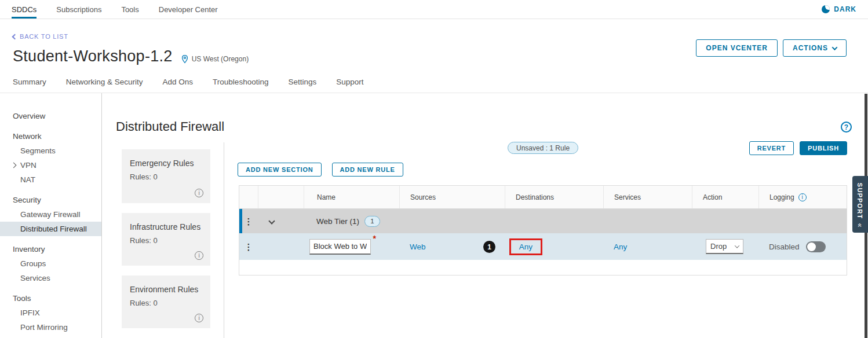 The width and height of the screenshot is (868, 338). Describe the element at coordinates (803, 247) in the screenshot. I see `rule-logging-cell: Disabled` at that location.